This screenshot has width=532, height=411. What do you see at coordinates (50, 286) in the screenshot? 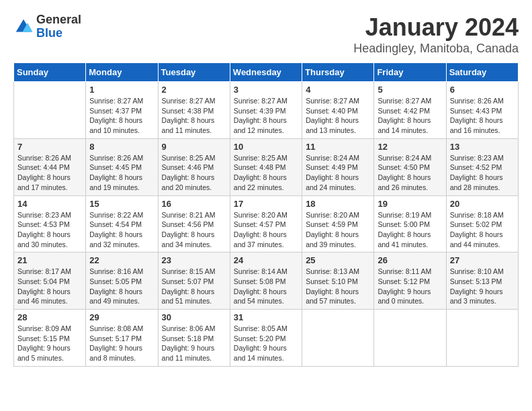
I see `day-info: Sunrise: 8:17 AM Sunset: 5:04 PM Dayligh…` at bounding box center [50, 286].